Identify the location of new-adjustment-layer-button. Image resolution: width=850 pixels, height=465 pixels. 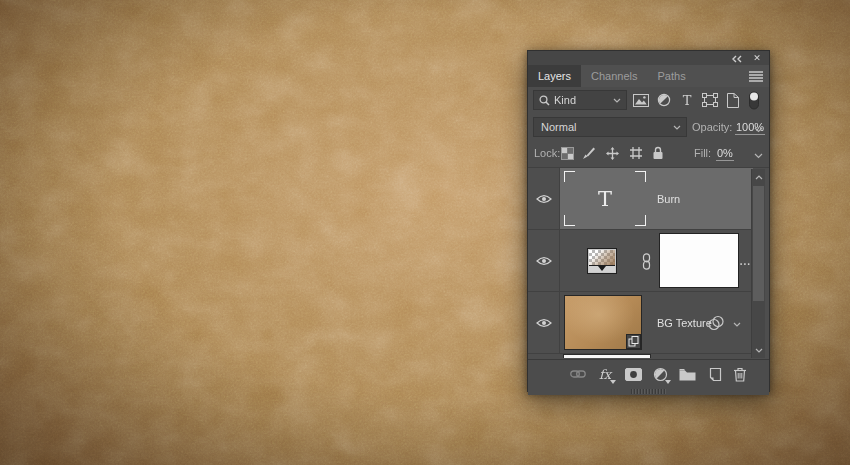
(660, 374).